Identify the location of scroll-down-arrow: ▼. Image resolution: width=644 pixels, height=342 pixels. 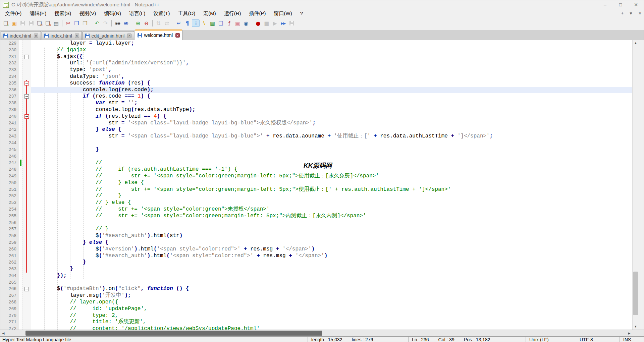
(636, 327).